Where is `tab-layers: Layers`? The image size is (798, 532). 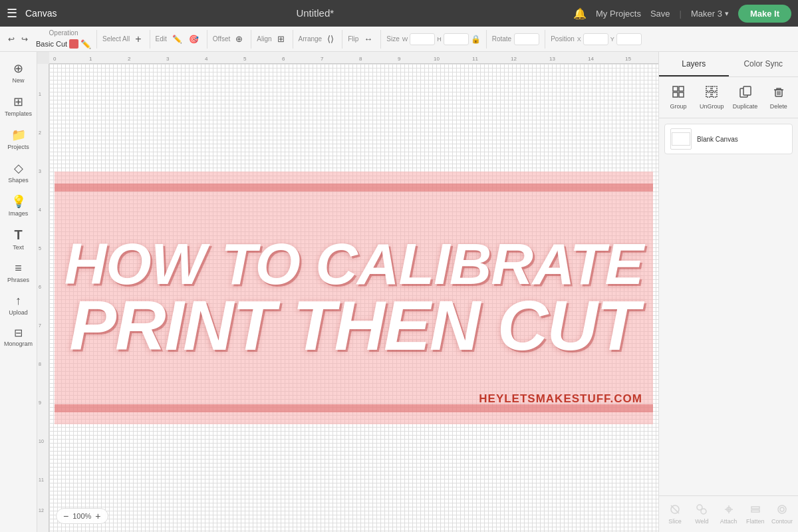 tab-layers: Layers is located at coordinates (694, 64).